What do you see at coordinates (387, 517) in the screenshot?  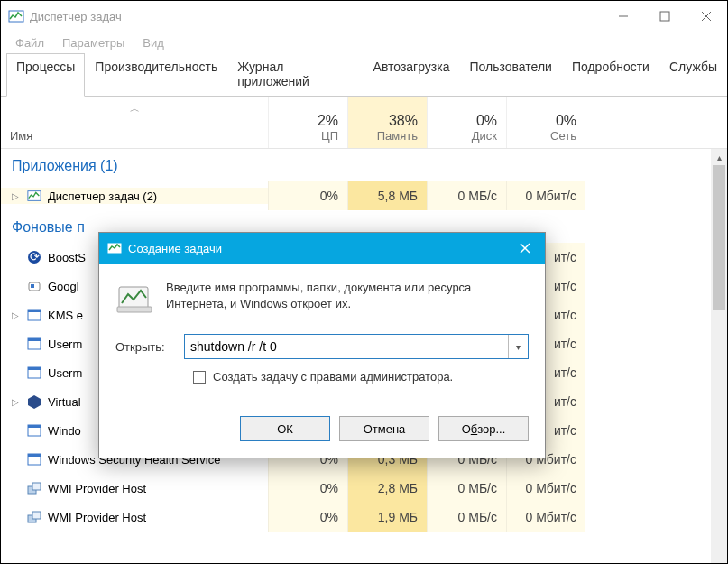 I see `cell-mem: 1,9 МБ` at bounding box center [387, 517].